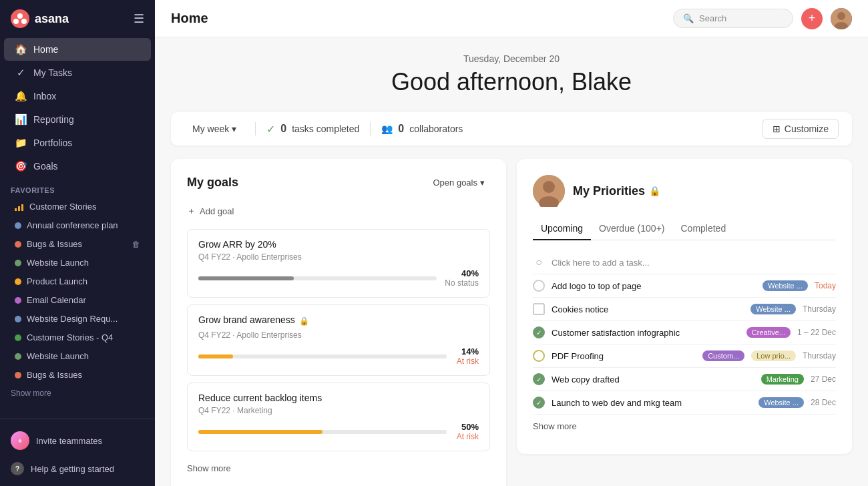 The width and height of the screenshot is (868, 486). I want to click on goal-meta: Q4 FY22 · Apollo Enterprises, so click(339, 257).